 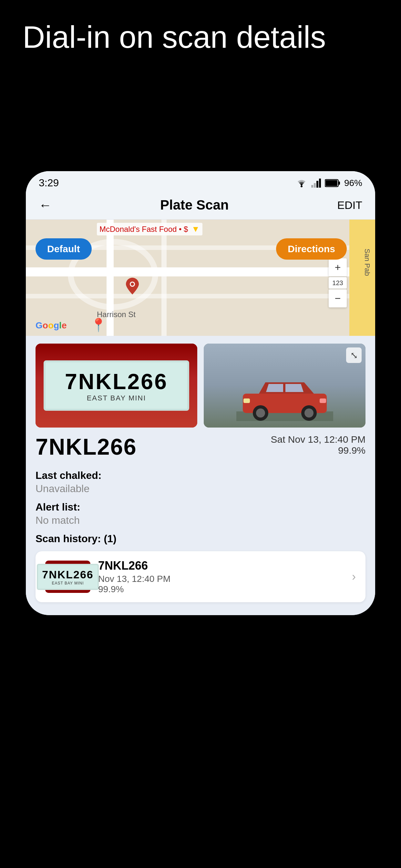 I want to click on last-chalked-row: Last chalked: Unavailable, so click(x=201, y=482).